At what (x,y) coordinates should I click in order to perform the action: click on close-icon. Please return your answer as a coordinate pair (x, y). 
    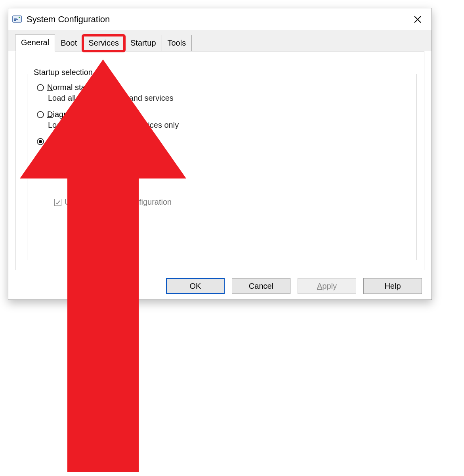
    Looking at the image, I should click on (418, 19).